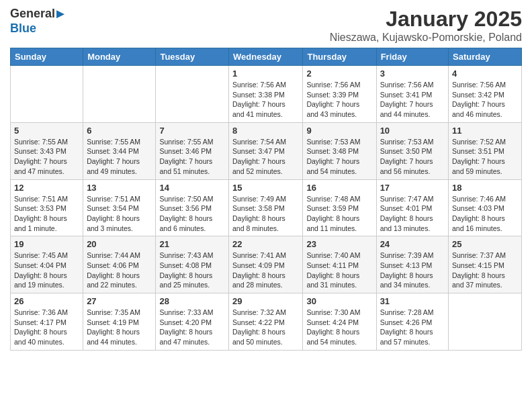  I want to click on day-number: 27, so click(120, 301).